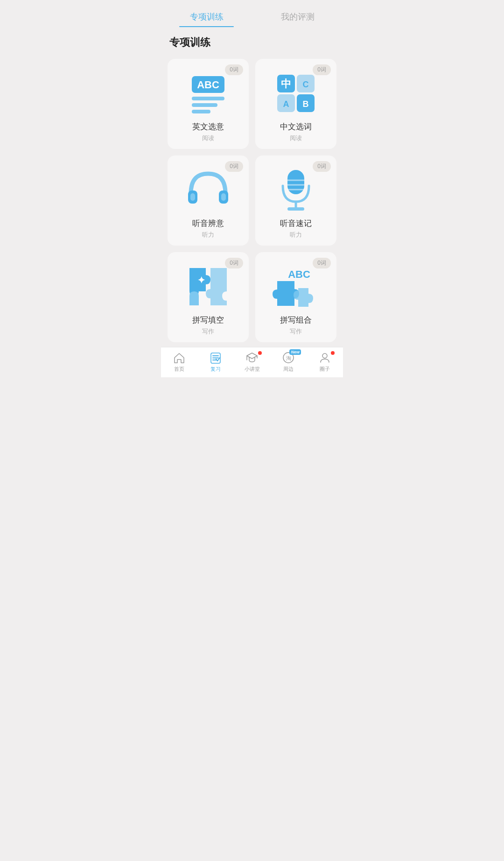 This screenshot has width=504, height=861. Describe the element at coordinates (333, 353) in the screenshot. I see `community-badge` at that location.